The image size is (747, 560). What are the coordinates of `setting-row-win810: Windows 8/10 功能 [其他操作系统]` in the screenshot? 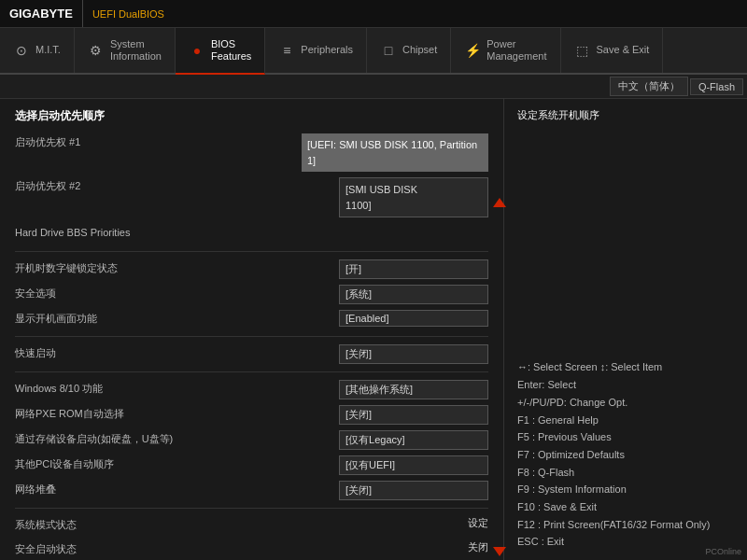 It's located at (252, 390).